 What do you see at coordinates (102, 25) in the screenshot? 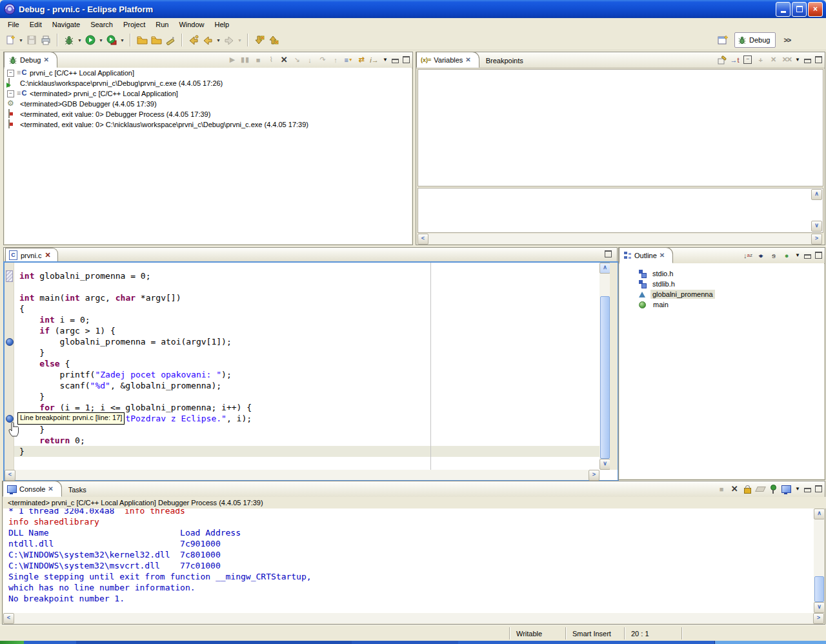
I see `menu-search: Search` at bounding box center [102, 25].